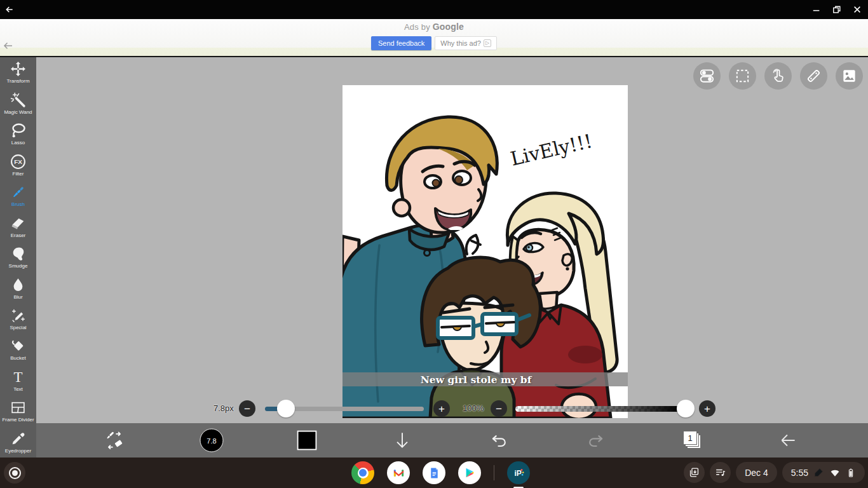 The height and width of the screenshot is (488, 868). Describe the element at coordinates (519, 473) in the screenshot. I see `ibis-paint-icon: iP` at that location.